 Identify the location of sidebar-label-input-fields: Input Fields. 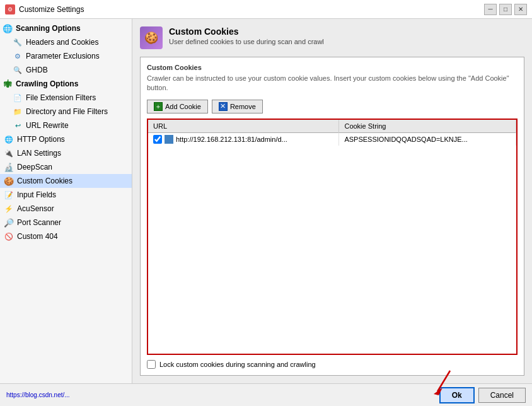
(37, 195).